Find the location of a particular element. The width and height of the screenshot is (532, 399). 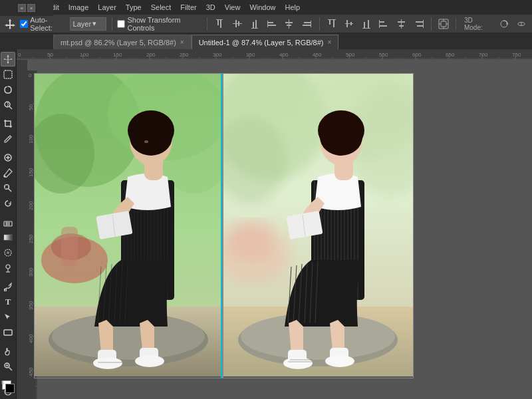

menu-select: Select is located at coordinates (161, 7).